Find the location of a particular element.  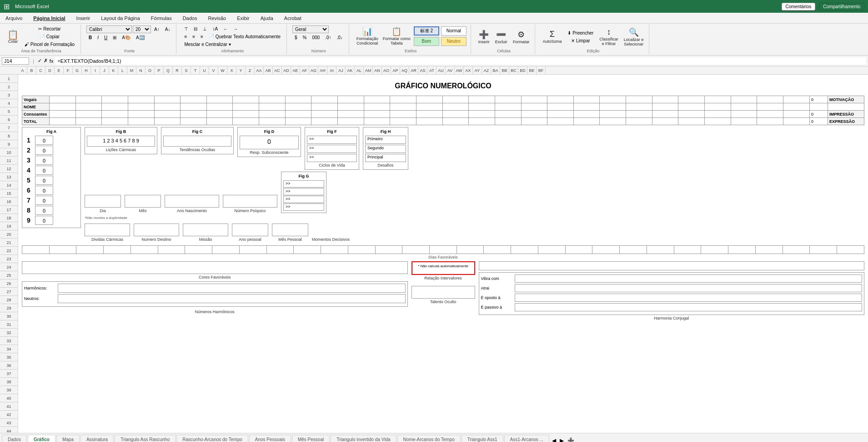

decimal-increase-button: .0↑ is located at coordinates (328, 37).